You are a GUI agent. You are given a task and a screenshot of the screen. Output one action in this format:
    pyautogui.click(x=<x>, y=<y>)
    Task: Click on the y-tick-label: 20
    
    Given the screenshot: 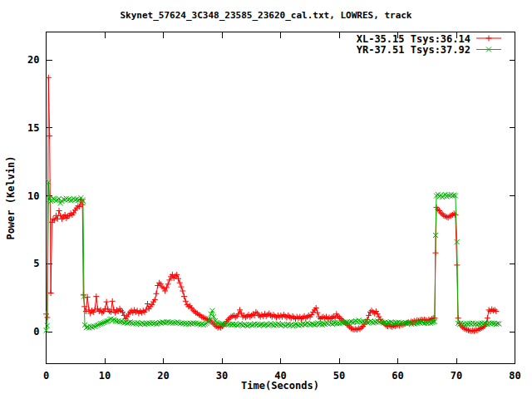 What is the action you would take?
    pyautogui.click(x=33, y=60)
    